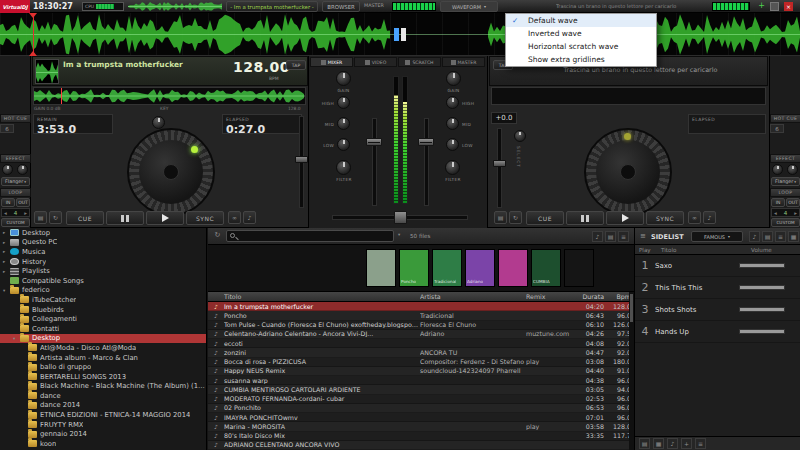 The width and height of the screenshot is (800, 450). What do you see at coordinates (632, 308) in the screenshot?
I see `scrollbar-thumb` at bounding box center [632, 308].